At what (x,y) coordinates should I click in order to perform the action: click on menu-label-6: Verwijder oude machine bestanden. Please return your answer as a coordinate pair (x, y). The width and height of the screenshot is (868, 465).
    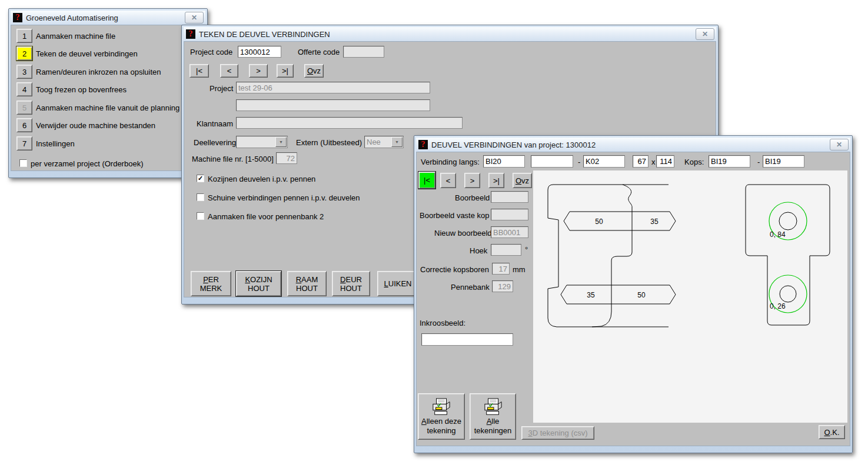
    Looking at the image, I should click on (95, 126).